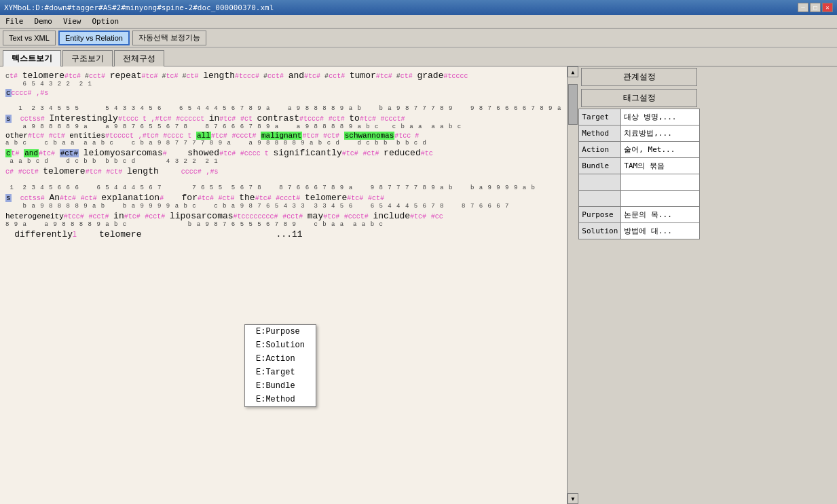 This screenshot has height=504, width=837. Describe the element at coordinates (661, 199) in the screenshot. I see `value-empty2` at that location.